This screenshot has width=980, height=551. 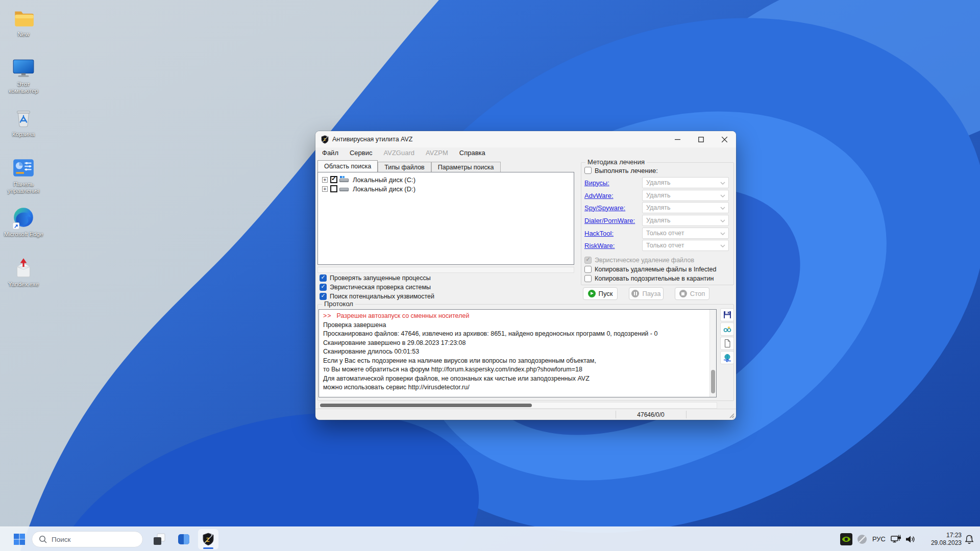 What do you see at coordinates (654, 279) in the screenshot?
I see `option-label: Копировать подозрительные в карантин` at bounding box center [654, 279].